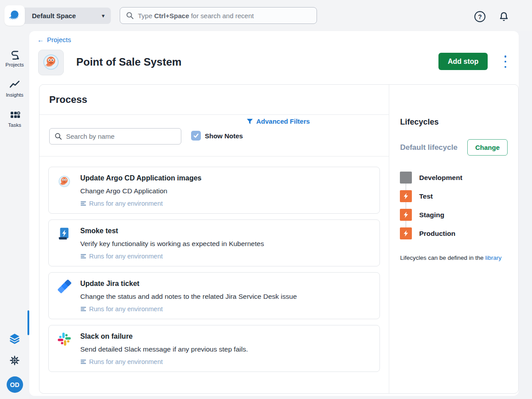 The height and width of the screenshot is (399, 532). I want to click on step-description: Change Argo CD Application, so click(141, 191).